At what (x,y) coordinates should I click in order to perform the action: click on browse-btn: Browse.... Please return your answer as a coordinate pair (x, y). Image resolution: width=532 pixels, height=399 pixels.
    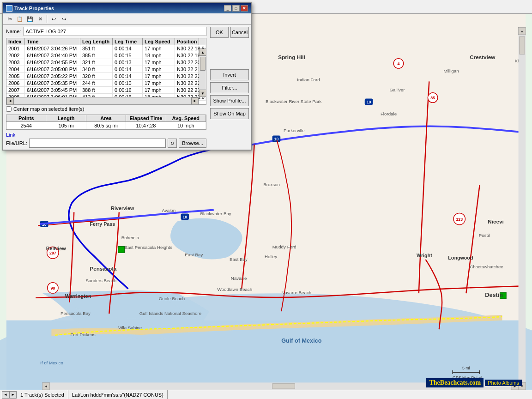
    Looking at the image, I should click on (193, 143).